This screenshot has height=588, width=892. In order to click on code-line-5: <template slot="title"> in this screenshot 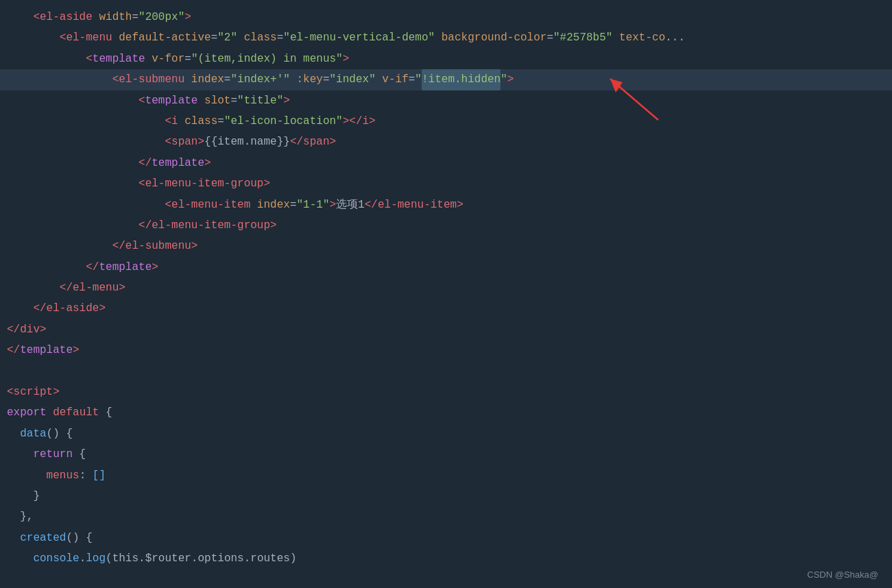, I will do `click(446, 101)`.